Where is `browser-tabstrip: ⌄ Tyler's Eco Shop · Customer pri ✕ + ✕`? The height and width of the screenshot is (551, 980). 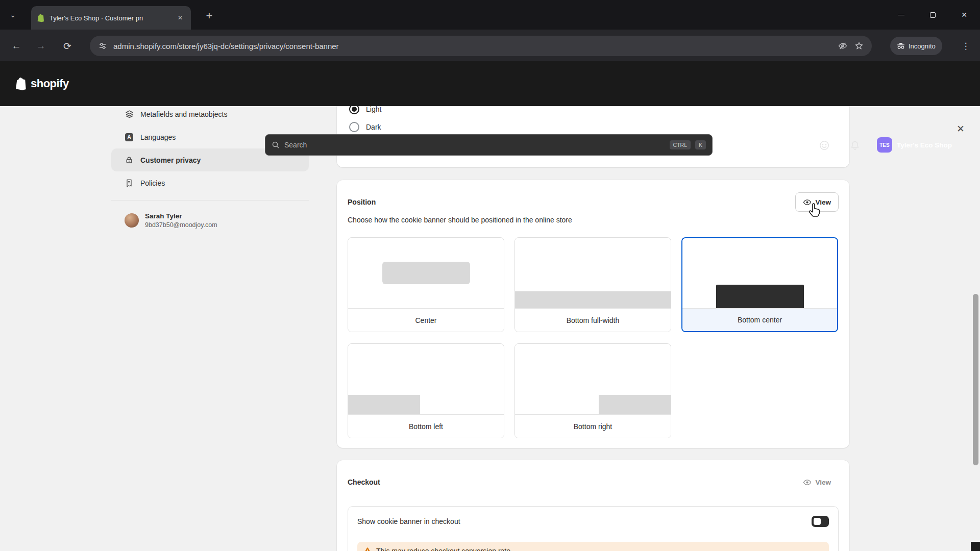
browser-tabstrip: ⌄ Tyler's Eco Shop · Customer pri ✕ + ✕ is located at coordinates (490, 15).